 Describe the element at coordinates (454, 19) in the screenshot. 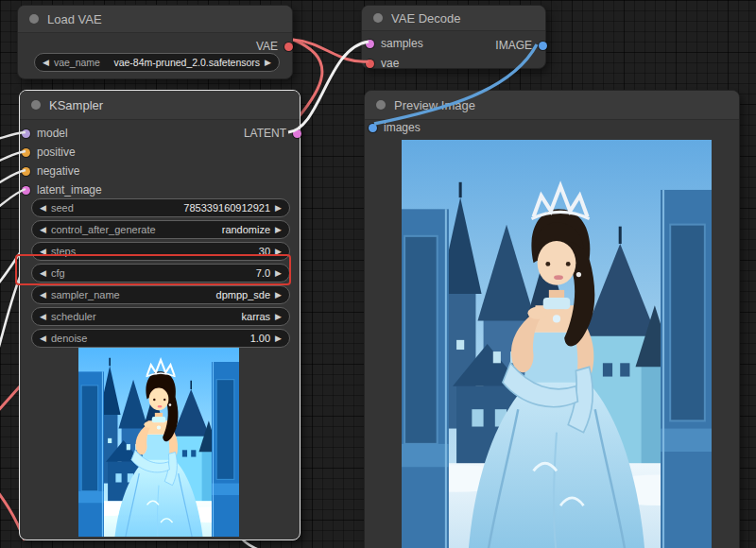

I see `node-vae-decode-titlebar: VAE Decode` at that location.